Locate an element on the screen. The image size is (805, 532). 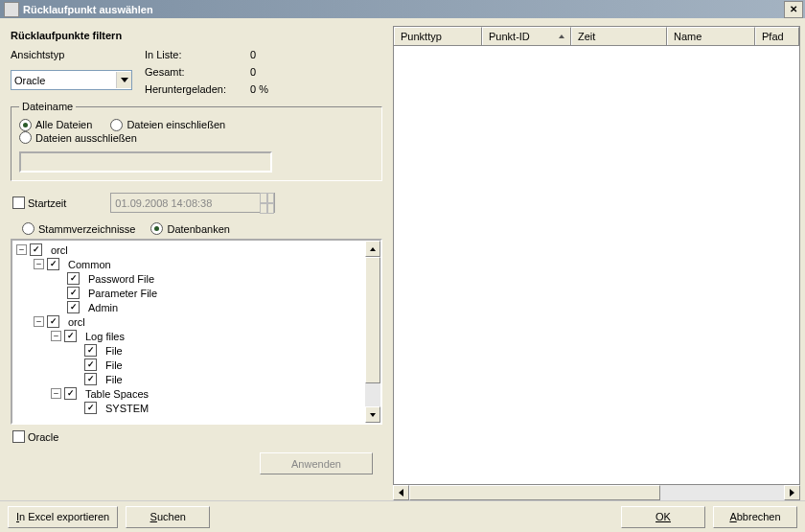
th-type: Punkttyp is located at coordinates (438, 36).